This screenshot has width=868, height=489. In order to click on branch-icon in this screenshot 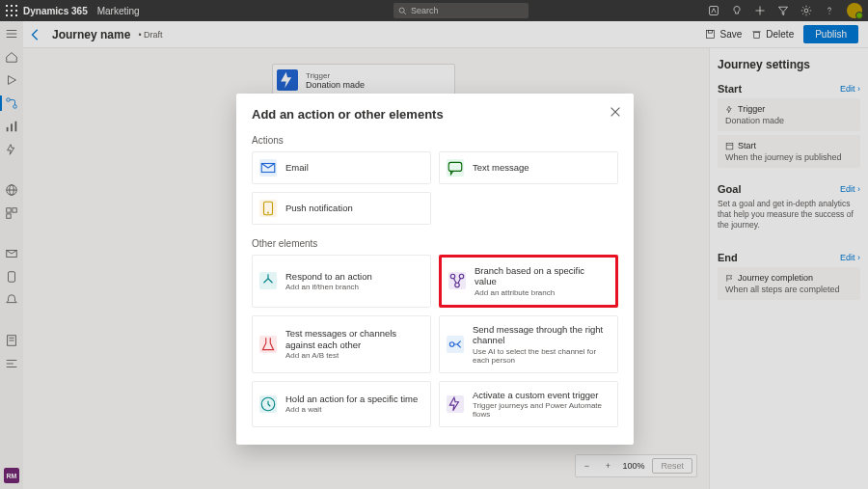, I will do `click(268, 281)`.